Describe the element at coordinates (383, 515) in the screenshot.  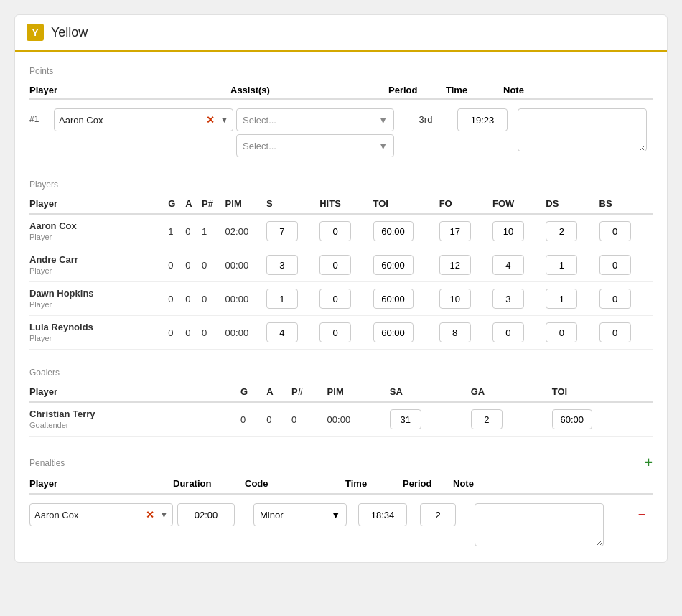
I see `penalty-time-input` at that location.